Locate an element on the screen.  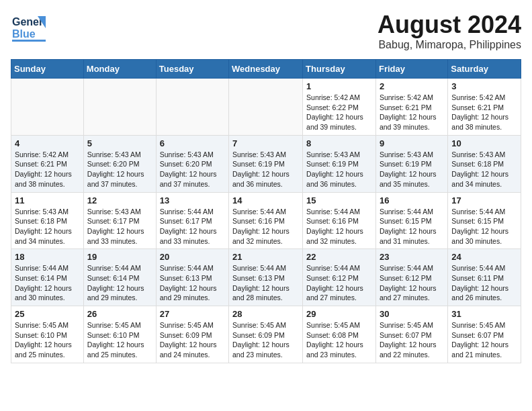
location-title: Babug, Mimaropa, Philippines is located at coordinates (449, 45).